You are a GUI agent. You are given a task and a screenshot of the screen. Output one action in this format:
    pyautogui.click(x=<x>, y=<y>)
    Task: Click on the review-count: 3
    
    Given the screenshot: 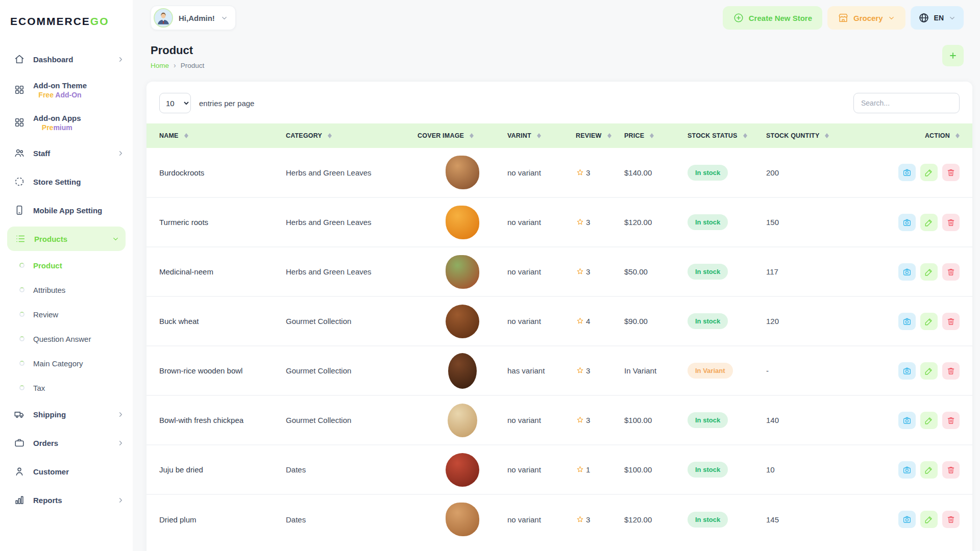 What is the action you would take?
    pyautogui.click(x=588, y=420)
    